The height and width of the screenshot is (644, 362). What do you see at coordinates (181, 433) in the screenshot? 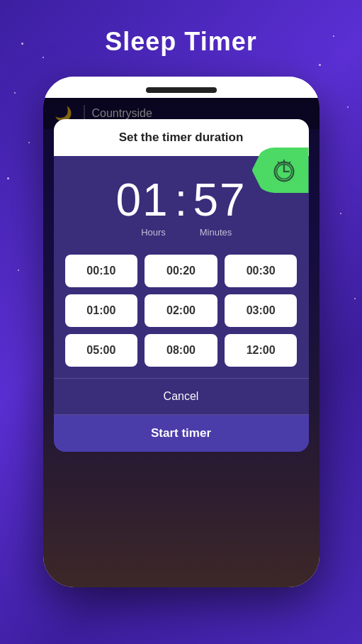
I see `start-timer-button: Start timer` at bounding box center [181, 433].